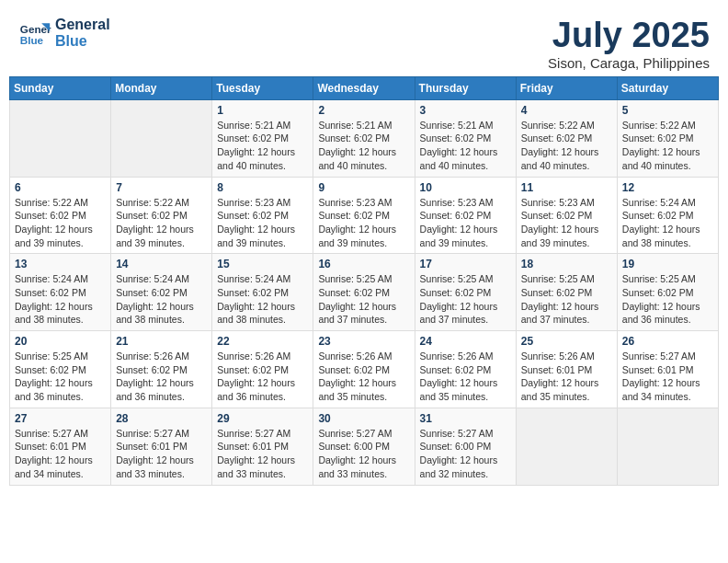  What do you see at coordinates (364, 188) in the screenshot?
I see `day-number: 9` at bounding box center [364, 188].